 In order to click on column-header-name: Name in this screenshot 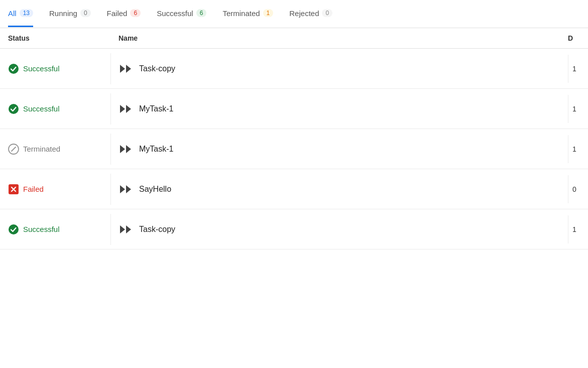, I will do `click(343, 38)`.